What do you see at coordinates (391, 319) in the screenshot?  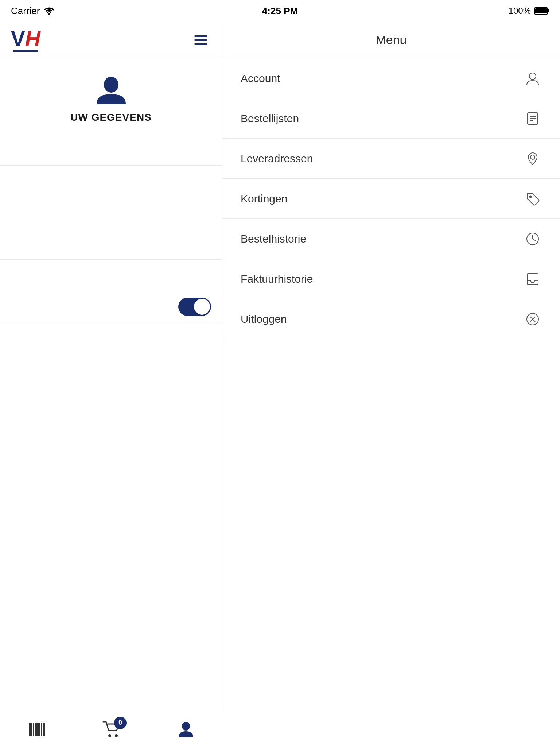 I see `menu-item-uitloggen: Uitloggen` at bounding box center [391, 319].